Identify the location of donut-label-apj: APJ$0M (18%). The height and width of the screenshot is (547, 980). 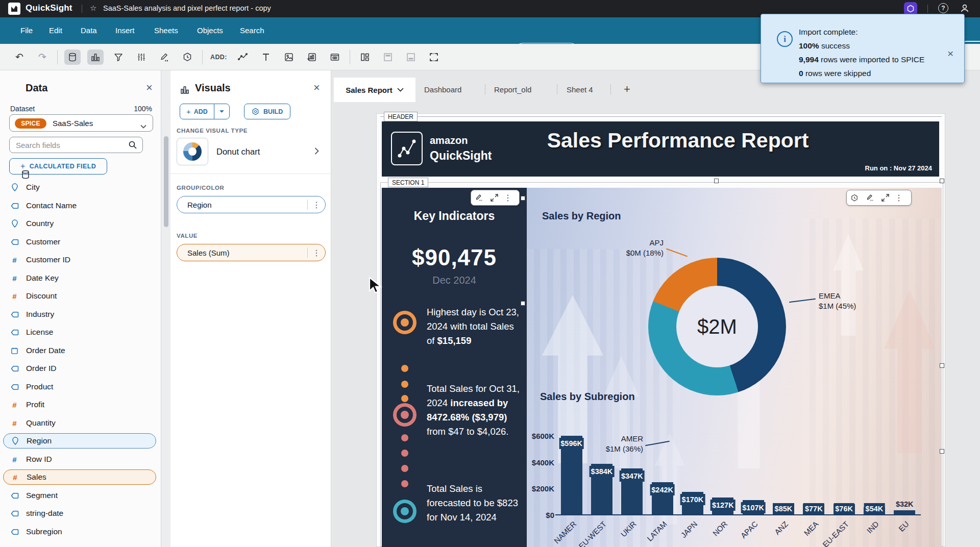
(635, 248).